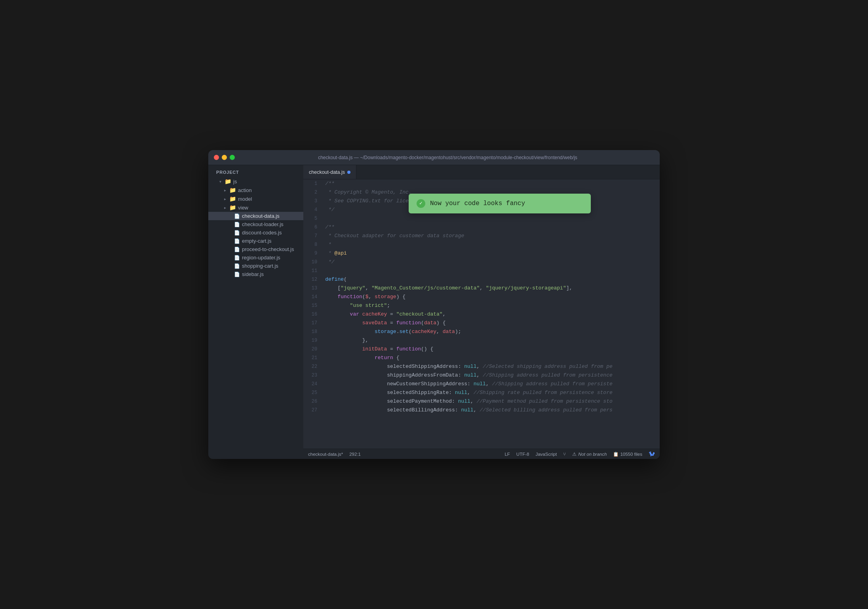  What do you see at coordinates (492, 358) in the screenshot?
I see `code-content: return {` at bounding box center [492, 358].